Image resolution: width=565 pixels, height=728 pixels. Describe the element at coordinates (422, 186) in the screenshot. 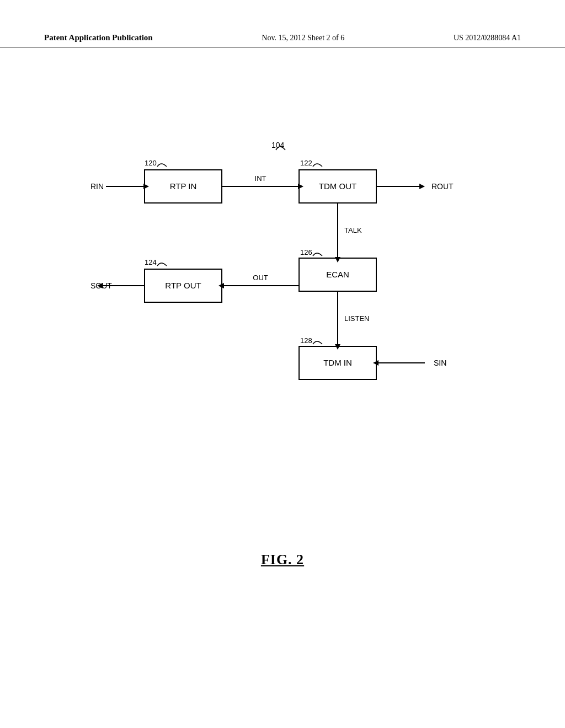

I see `rout-arrowhead` at that location.